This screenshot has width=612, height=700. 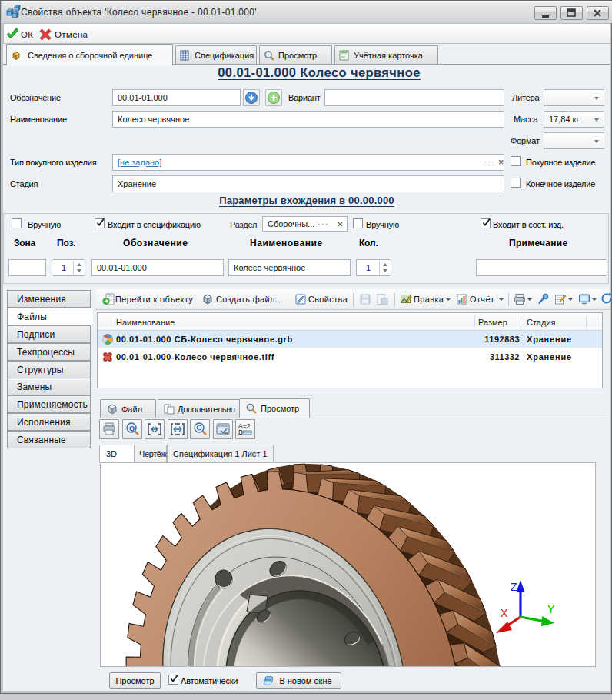 I want to click on svg-text: B, so click(x=241, y=432).